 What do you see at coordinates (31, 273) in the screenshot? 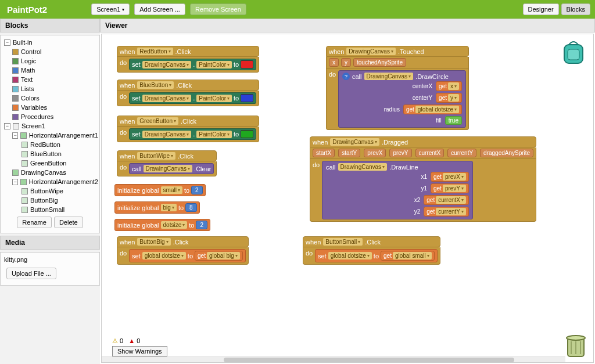
I see `upload-file-button: Upload File ...` at bounding box center [31, 273].